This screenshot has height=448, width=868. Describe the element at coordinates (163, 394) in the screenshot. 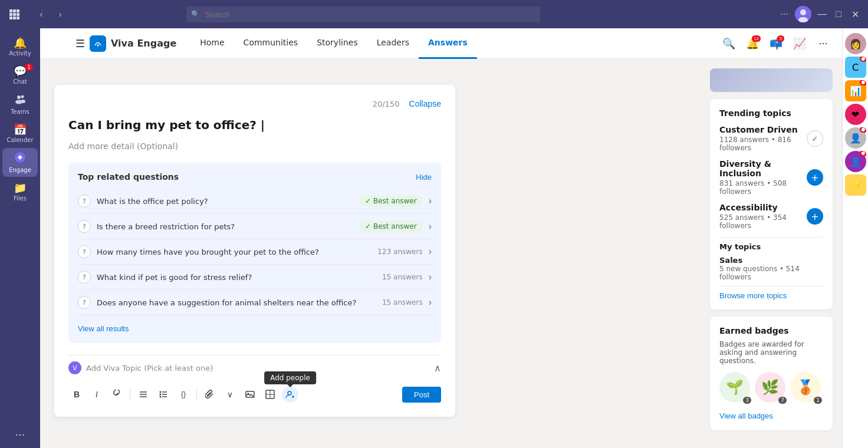

I see `list-button` at that location.